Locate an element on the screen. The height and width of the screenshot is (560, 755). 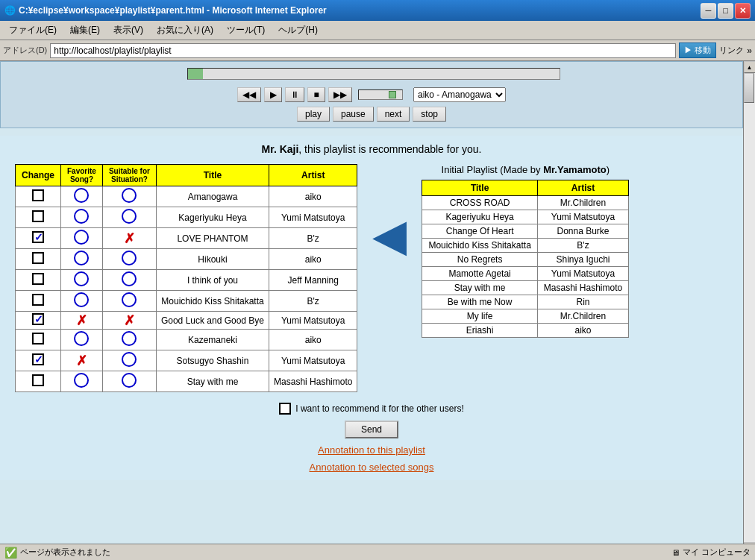
annotation-playlist-link: Annotation to this playlist is located at coordinates (372, 450).